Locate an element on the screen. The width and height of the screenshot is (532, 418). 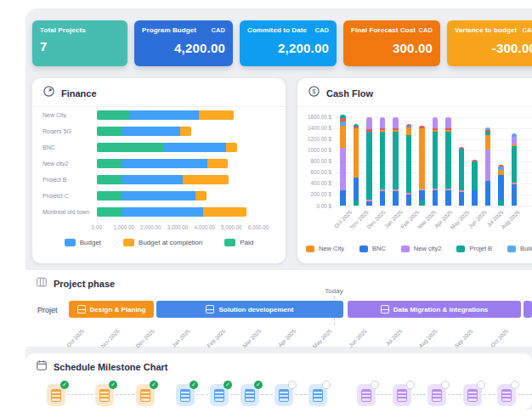
legend-item: Paid is located at coordinates (239, 243).